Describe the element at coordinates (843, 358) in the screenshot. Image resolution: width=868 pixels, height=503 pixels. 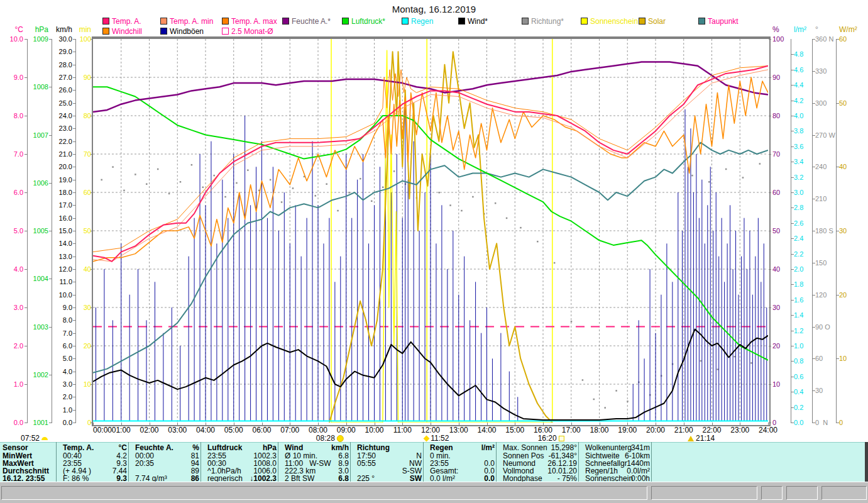
I see `axis-tick-label: 10` at that location.